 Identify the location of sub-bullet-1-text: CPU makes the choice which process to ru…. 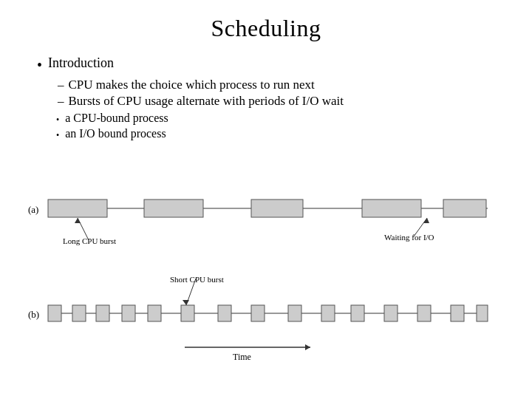
(192, 85).